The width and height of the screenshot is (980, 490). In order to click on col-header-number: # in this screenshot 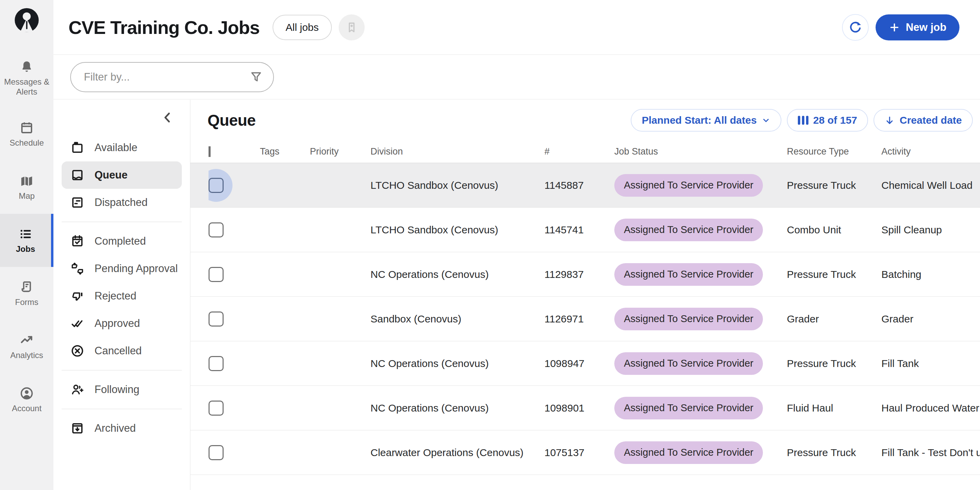, I will do `click(579, 152)`.